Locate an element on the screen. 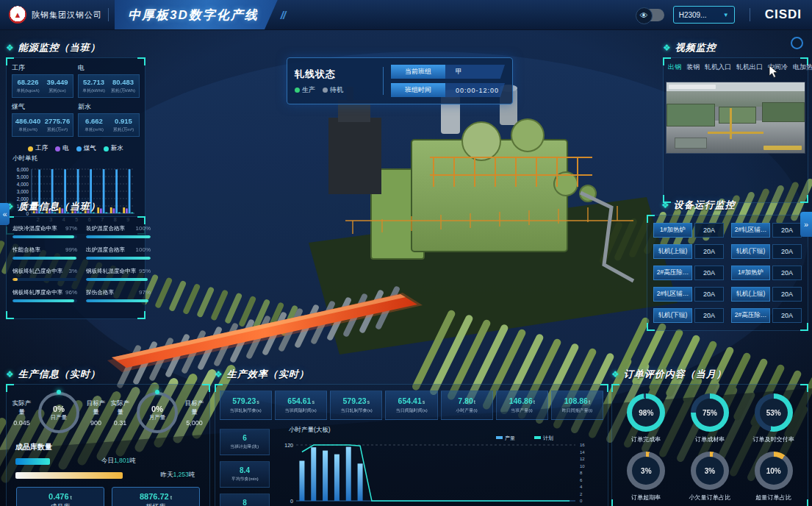 The width and height of the screenshot is (812, 506). video-panel-action-icon is located at coordinates (797, 43).